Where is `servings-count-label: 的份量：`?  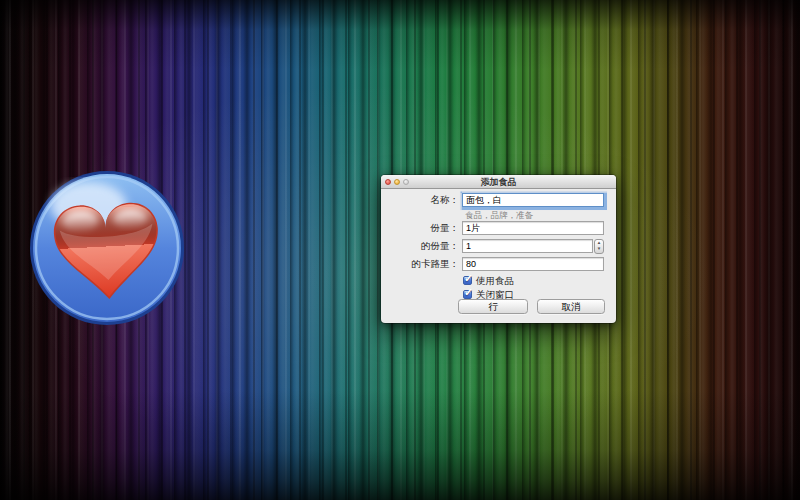
servings-count-label: 的份量： is located at coordinates (423, 246).